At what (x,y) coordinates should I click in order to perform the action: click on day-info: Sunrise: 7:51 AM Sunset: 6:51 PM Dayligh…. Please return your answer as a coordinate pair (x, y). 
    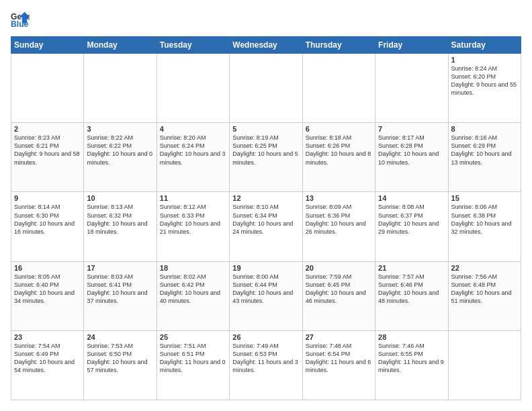
    Looking at the image, I should click on (193, 359).